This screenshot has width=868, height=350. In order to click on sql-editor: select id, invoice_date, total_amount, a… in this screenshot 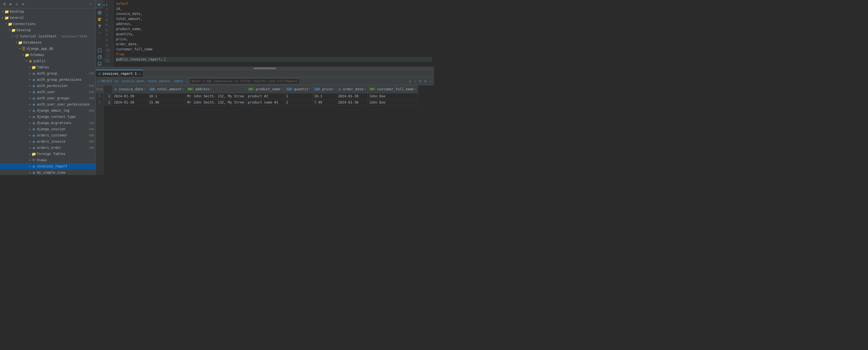, I will do `click(274, 34)`.